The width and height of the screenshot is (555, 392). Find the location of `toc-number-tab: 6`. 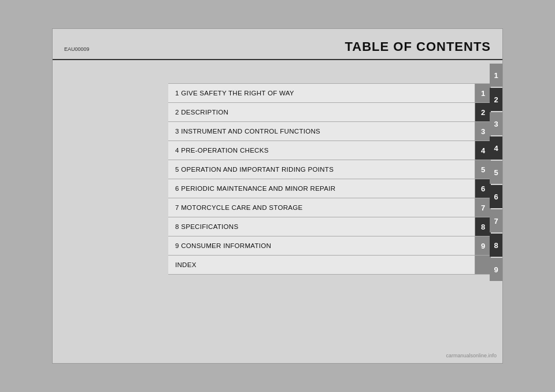

toc-number-tab: 6 is located at coordinates (483, 188).